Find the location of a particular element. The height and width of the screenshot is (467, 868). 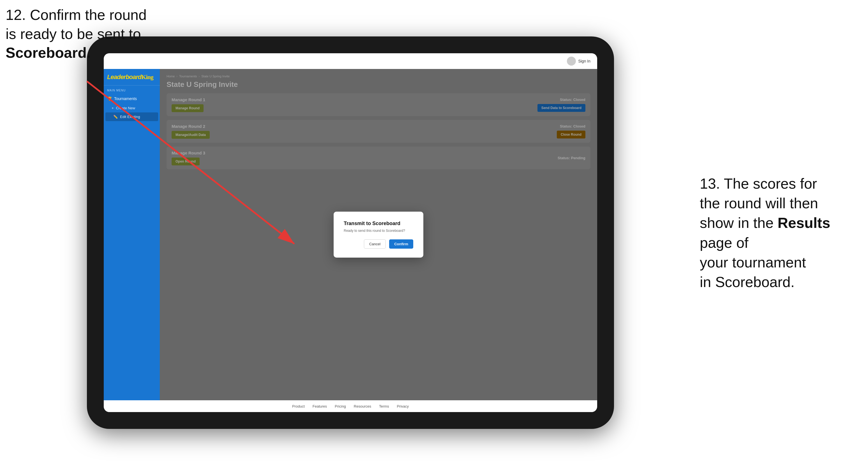

sidebar-item-edit-existing: ✏️ Edit Existing is located at coordinates (132, 117).